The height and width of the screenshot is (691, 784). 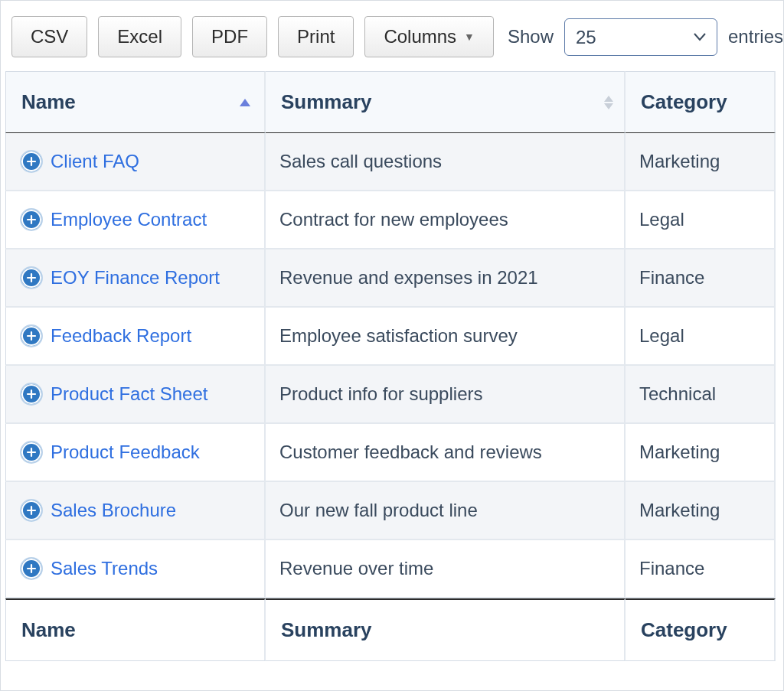 I want to click on column-header-summary: Summary, so click(x=446, y=103).